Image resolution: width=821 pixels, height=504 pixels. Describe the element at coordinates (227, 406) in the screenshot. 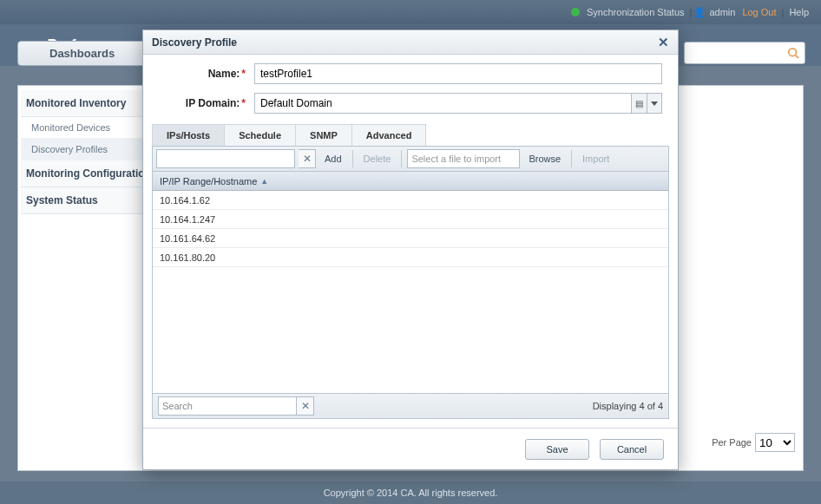

I see `grid-search-input` at that location.